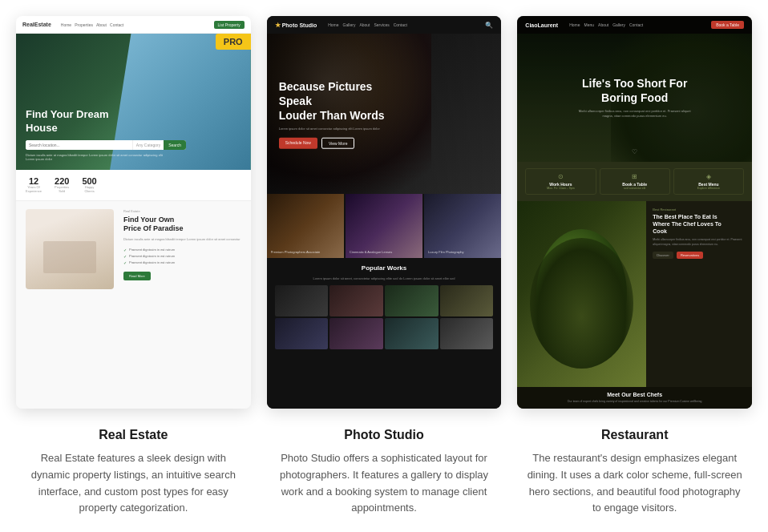 Image resolution: width=768 pixels, height=532 pixels. What do you see at coordinates (133, 473) in the screenshot?
I see `label-real-estate: Real Estate Real Estate features a sleek…` at bounding box center [133, 473].